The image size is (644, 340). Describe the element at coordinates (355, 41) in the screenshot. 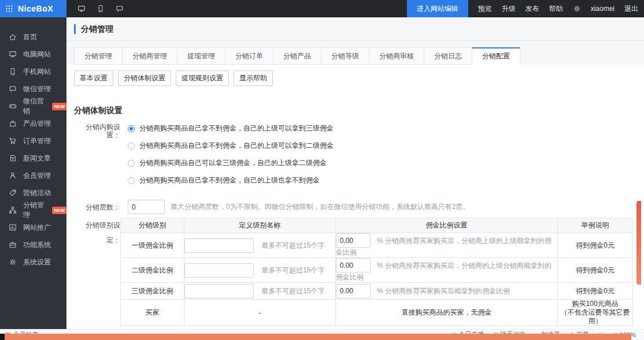

I see `page-header: 分销管理 分销管理 分销商管理 提现管理 分销订单 分销产品 分销等级 分销商审…` at that location.